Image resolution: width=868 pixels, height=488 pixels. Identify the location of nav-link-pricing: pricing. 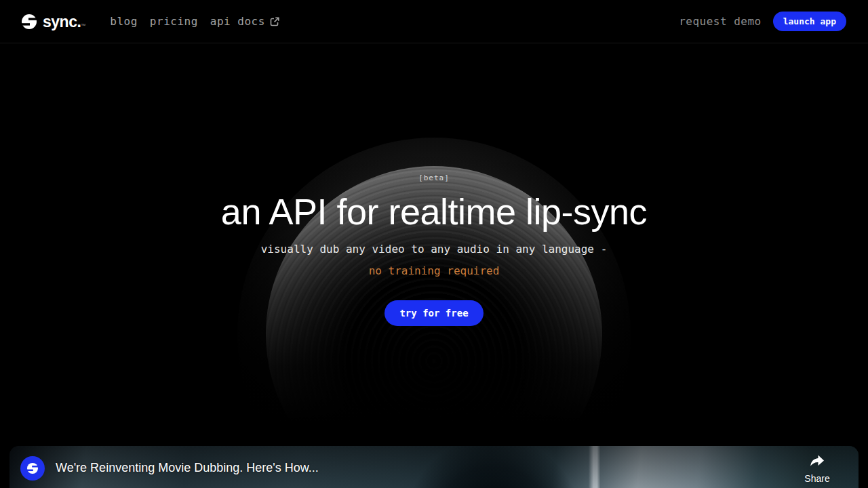
(174, 22).